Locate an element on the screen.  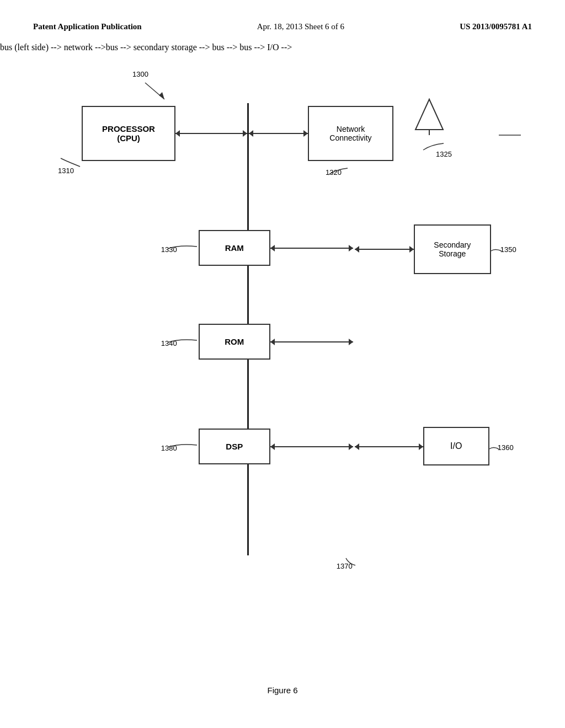
network-box: NetworkConnectivity is located at coordinates (351, 133).